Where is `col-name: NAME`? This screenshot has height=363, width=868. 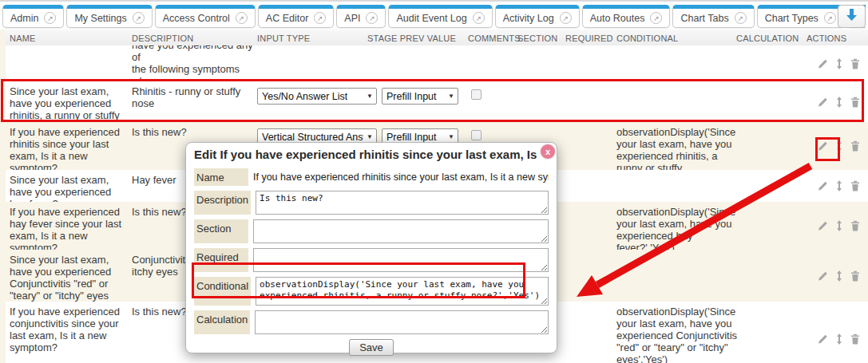 col-name: NAME is located at coordinates (22, 38).